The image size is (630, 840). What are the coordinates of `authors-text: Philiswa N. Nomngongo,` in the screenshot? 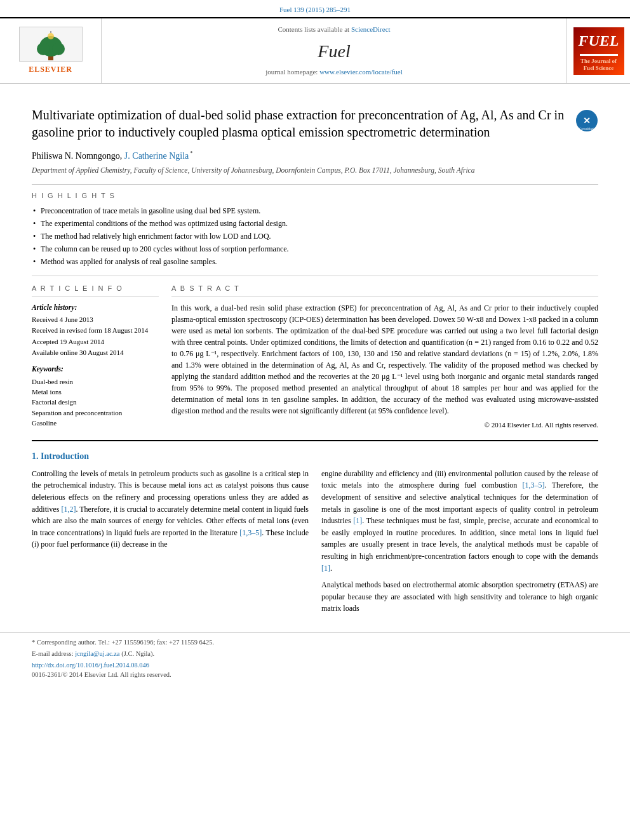 It's located at (78, 156).